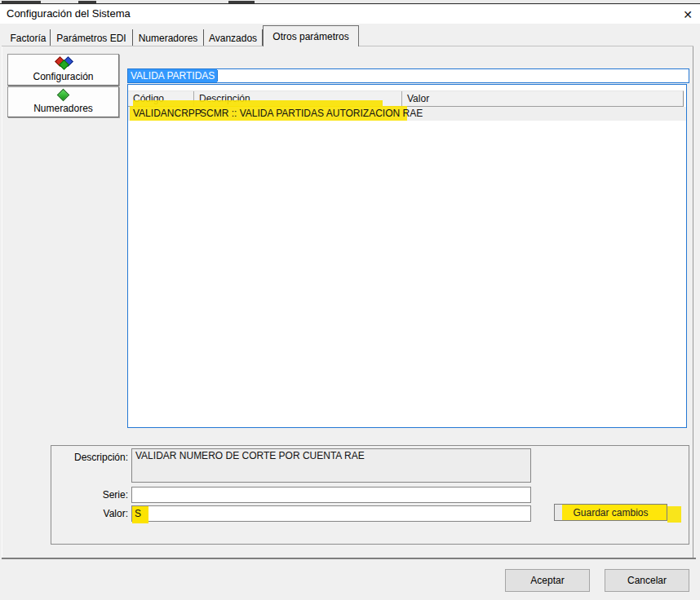  Describe the element at coordinates (168, 38) in the screenshot. I see `tab-numeradores: Numeradores` at that location.